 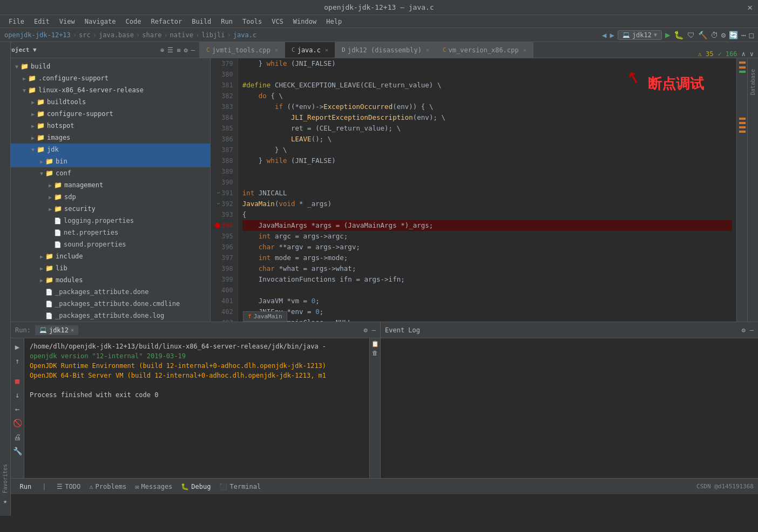 I want to click on tab-close-jvmti: ✕, so click(x=276, y=50).